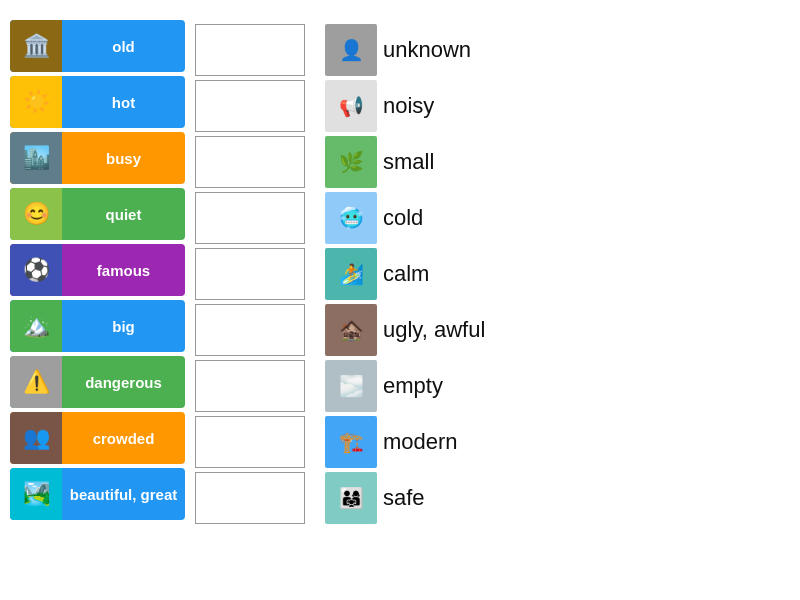 The image size is (800, 600). What do you see at coordinates (124, 102) in the screenshot?
I see `card-label-hot: hot` at bounding box center [124, 102].